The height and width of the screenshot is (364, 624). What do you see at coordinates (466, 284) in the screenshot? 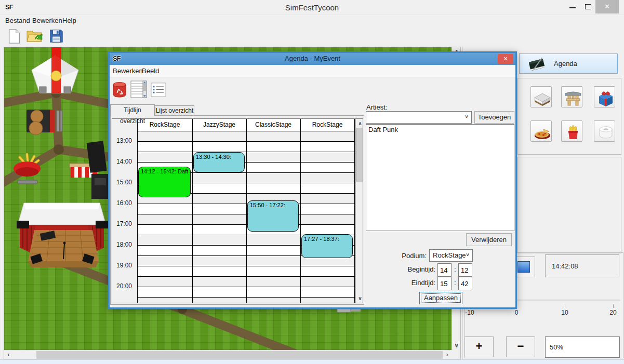
I see `end-minute-field` at bounding box center [466, 284].